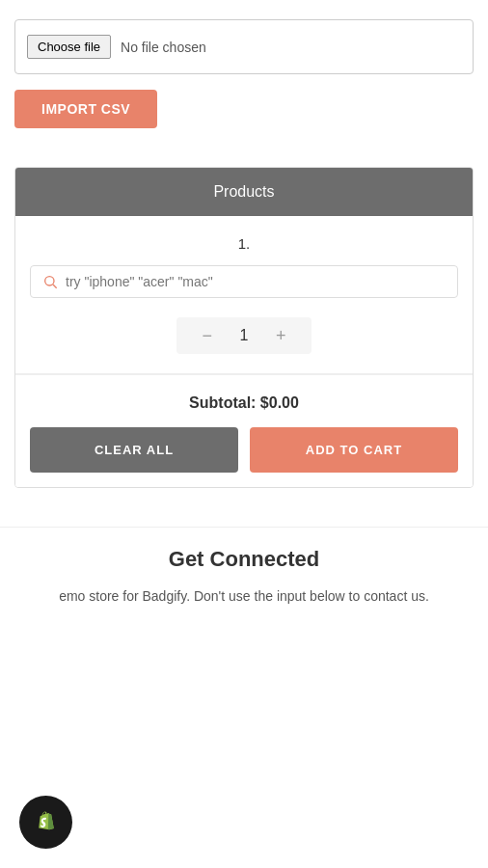 The width and height of the screenshot is (488, 868). What do you see at coordinates (46, 822) in the screenshot?
I see `shopify-badge` at bounding box center [46, 822].